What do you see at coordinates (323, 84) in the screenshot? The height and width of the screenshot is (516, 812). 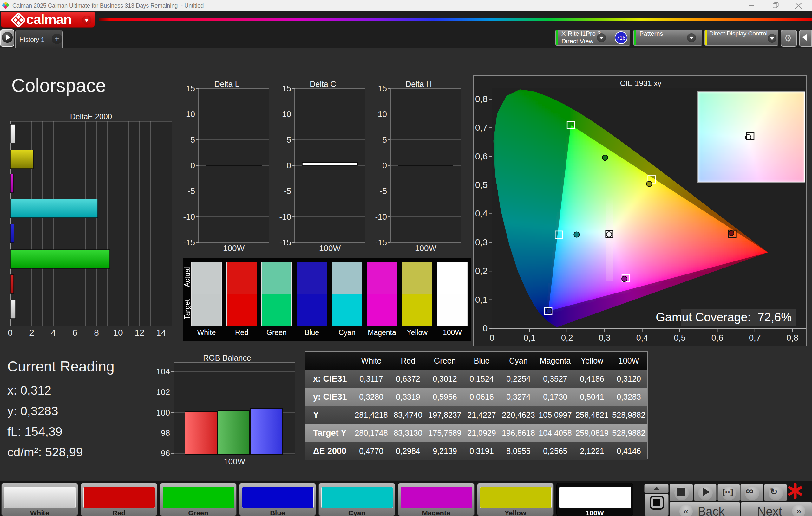 I see `svg-text: Delta C` at bounding box center [323, 84].